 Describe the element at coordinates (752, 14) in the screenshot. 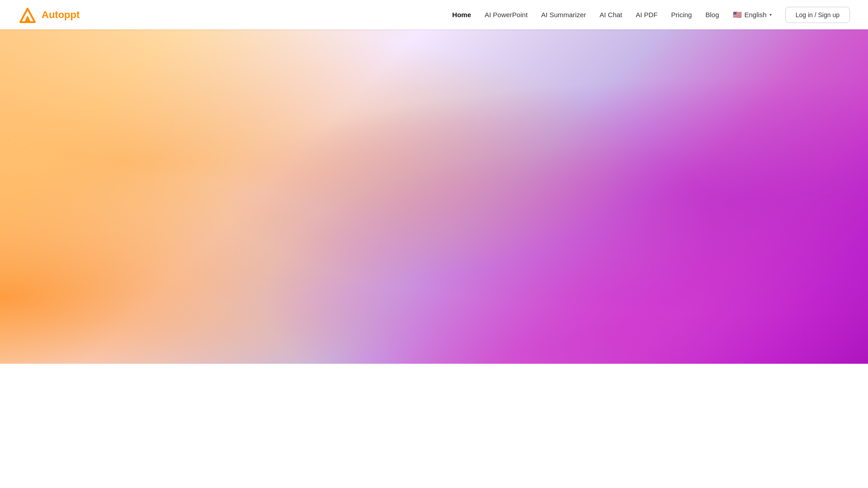

I see `language-selector: 🇺🇸 English ▾` at that location.